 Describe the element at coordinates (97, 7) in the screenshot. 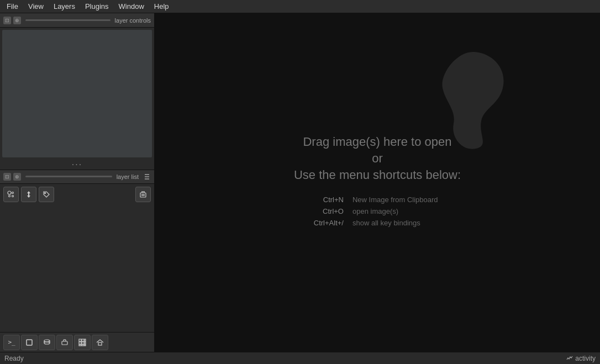

I see `menu-plugins: Plugins` at that location.